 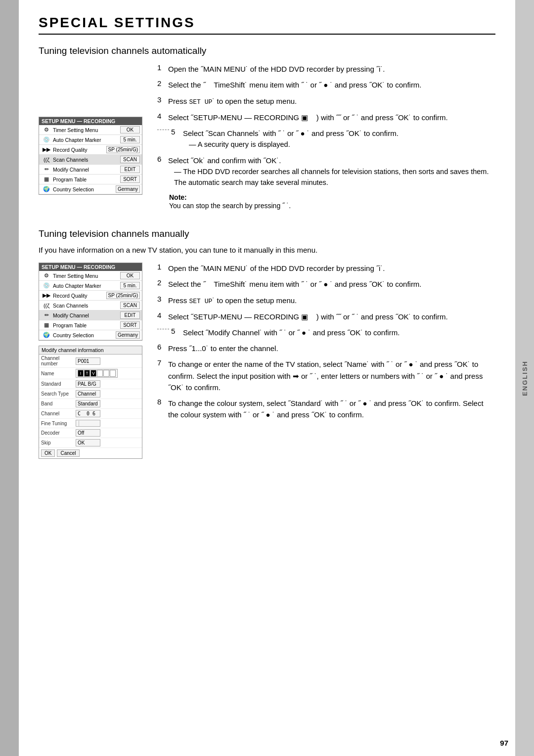 I want to click on step-num-1-4: 4, so click(x=163, y=116).